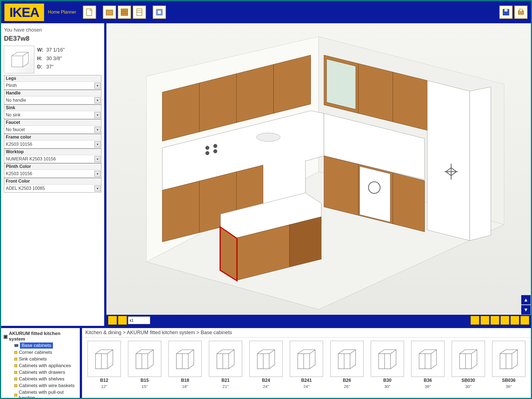 This screenshot has width=532, height=399. What do you see at coordinates (40, 359) in the screenshot?
I see `tree-item: Sink cabinets` at bounding box center [40, 359].